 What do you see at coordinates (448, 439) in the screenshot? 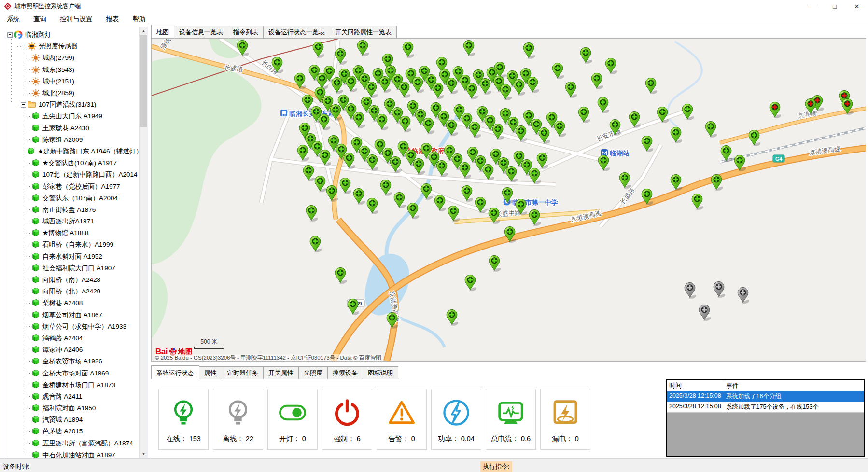
I see `status-card-label: 功率：` at bounding box center [448, 439].